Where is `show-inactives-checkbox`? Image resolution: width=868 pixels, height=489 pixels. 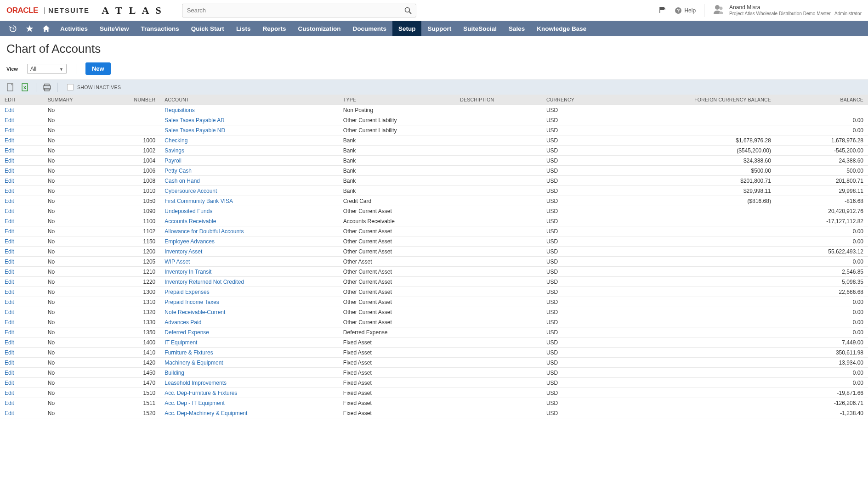
show-inactives-checkbox is located at coordinates (70, 87).